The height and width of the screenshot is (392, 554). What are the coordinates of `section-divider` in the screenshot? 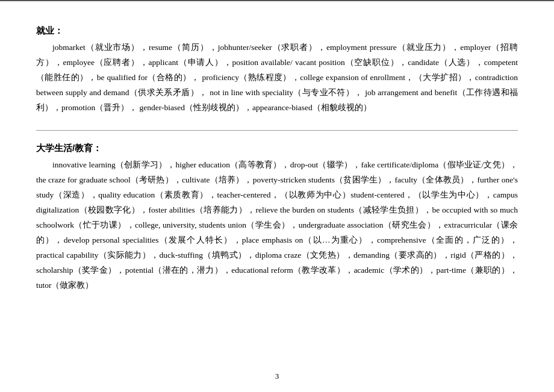 It's located at (277, 130).